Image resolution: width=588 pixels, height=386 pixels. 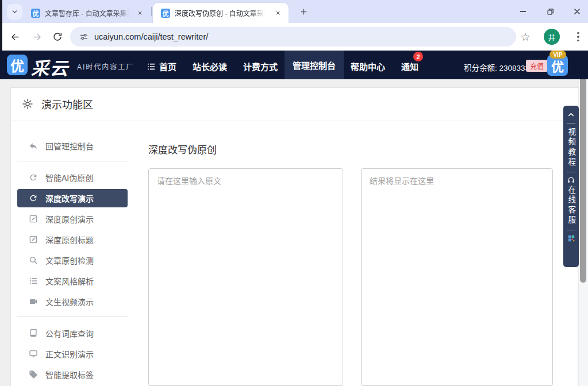 What do you see at coordinates (152, 11) in the screenshot?
I see `tab-separator` at bounding box center [152, 11].